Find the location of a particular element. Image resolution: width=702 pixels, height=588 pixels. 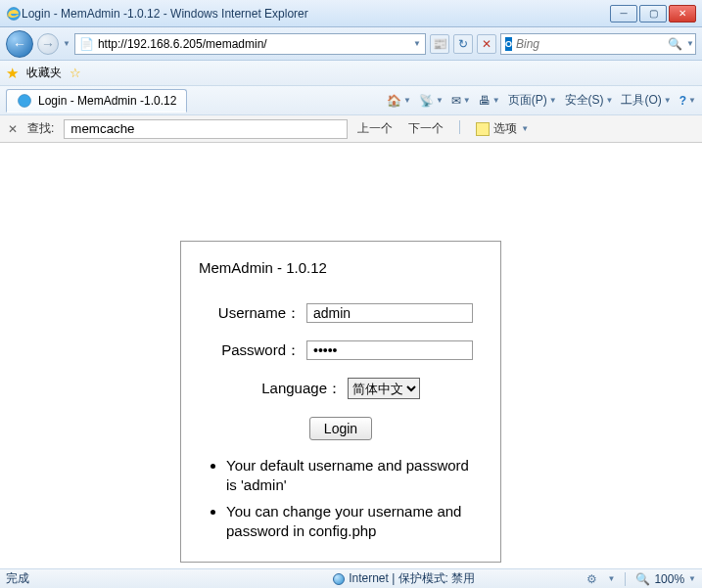

forward-button: → is located at coordinates (48, 44).